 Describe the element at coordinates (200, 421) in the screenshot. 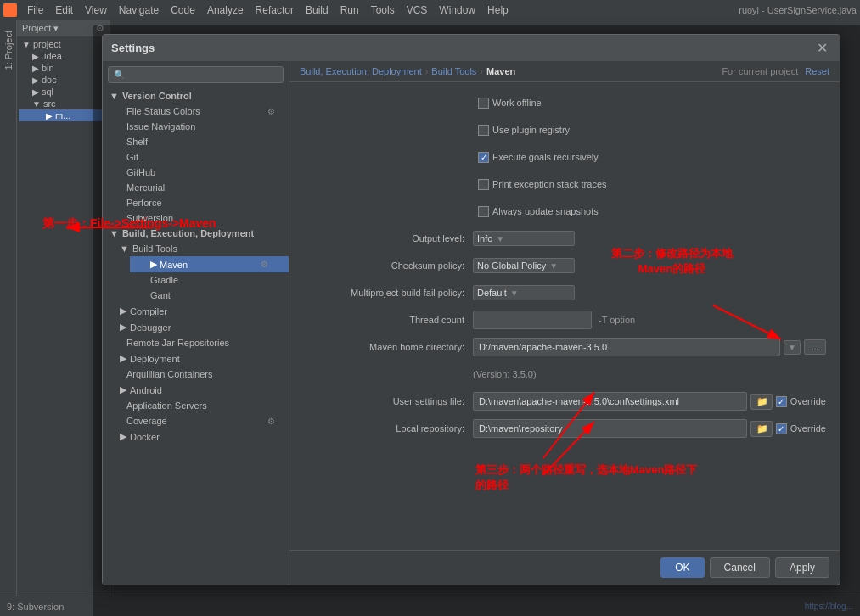

I see `tree-leaf-coverage: Coverage ⚙` at that location.